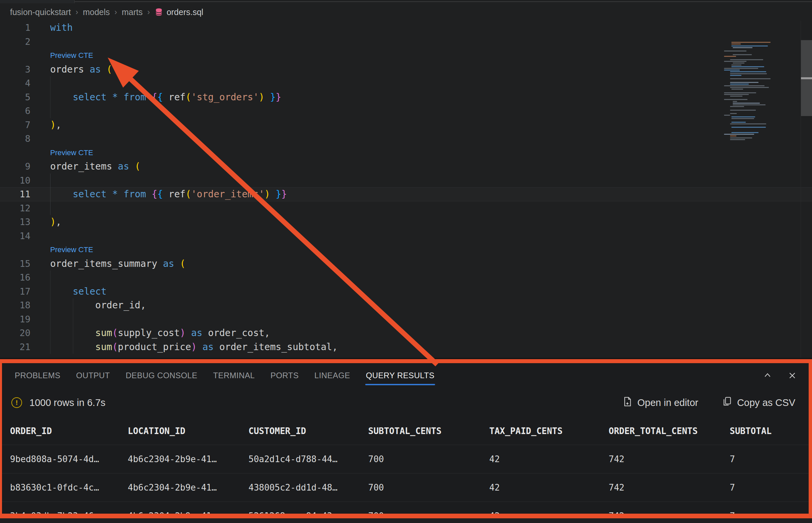 This screenshot has height=523, width=812. I want to click on breadcrumb: fusion-quickstart›models›marts›orders.sq…, so click(406, 12).